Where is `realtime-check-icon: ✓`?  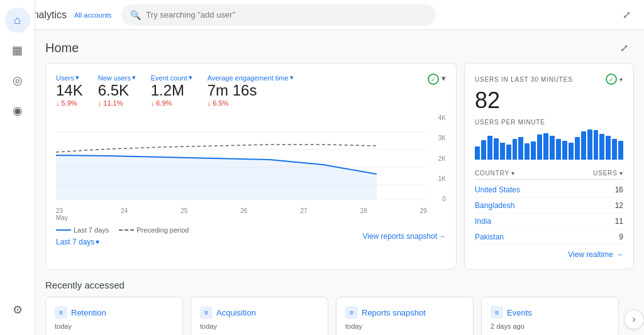 realtime-check-icon: ✓ is located at coordinates (611, 79).